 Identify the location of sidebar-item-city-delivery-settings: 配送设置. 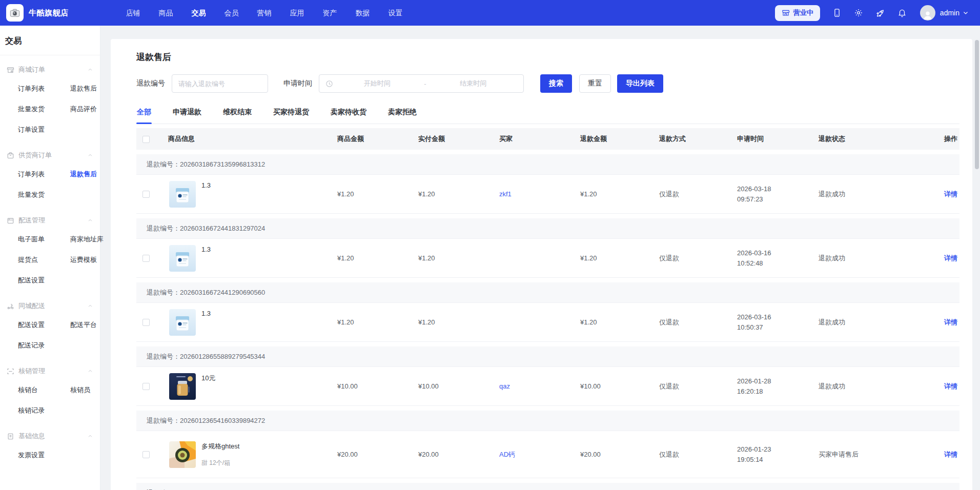
(44, 325).